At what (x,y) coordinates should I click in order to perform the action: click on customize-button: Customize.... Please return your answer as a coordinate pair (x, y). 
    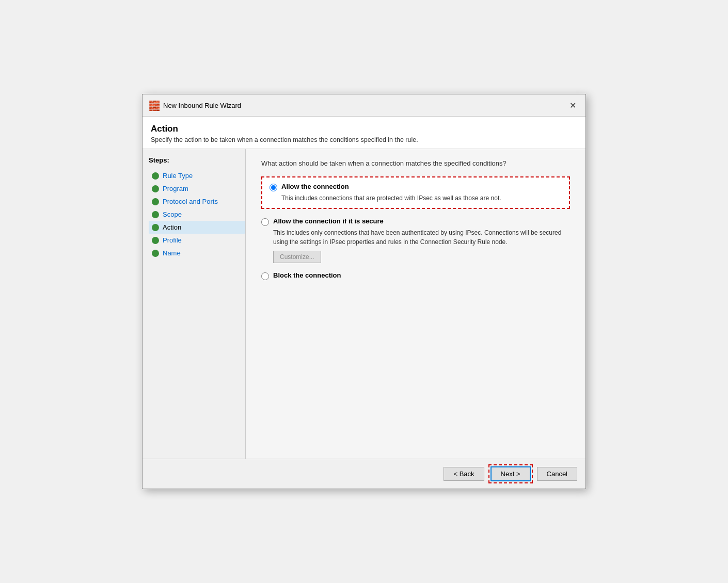
    Looking at the image, I should click on (297, 257).